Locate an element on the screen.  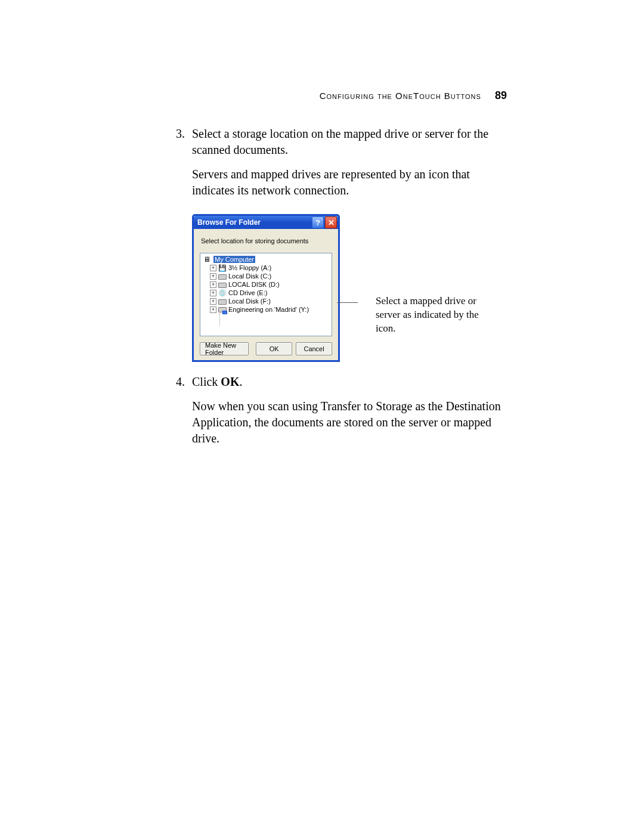
cancel-button: Cancel is located at coordinates (314, 349).